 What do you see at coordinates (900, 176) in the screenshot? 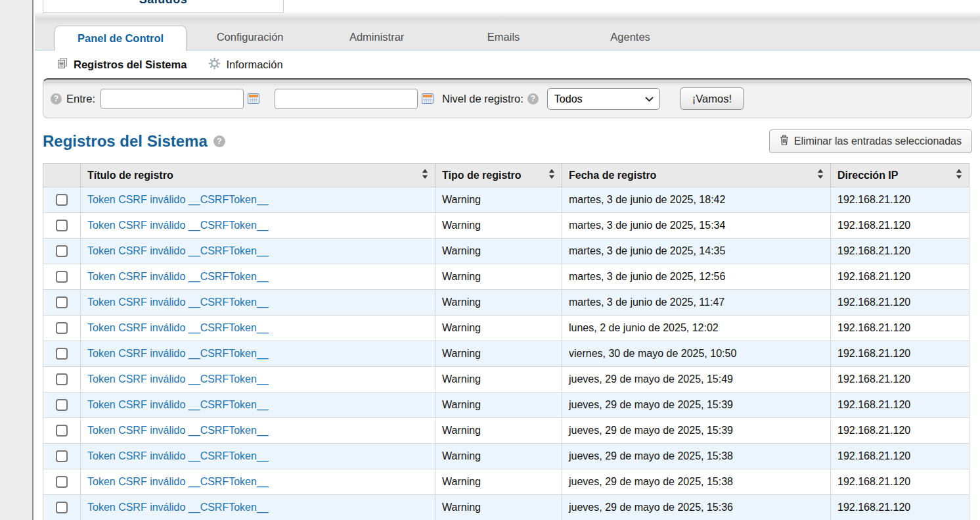
I see `header-ip: Dirección IP` at bounding box center [900, 176].